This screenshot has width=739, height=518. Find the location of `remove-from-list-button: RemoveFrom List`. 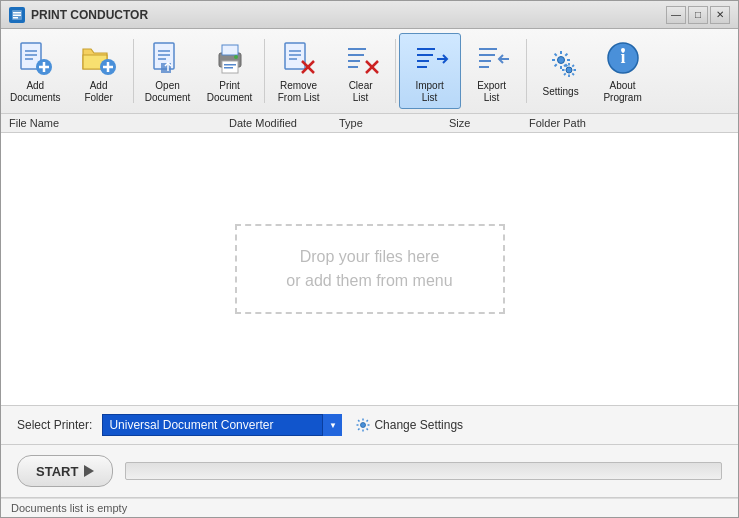

remove-from-list-button: RemoveFrom List is located at coordinates (299, 71).